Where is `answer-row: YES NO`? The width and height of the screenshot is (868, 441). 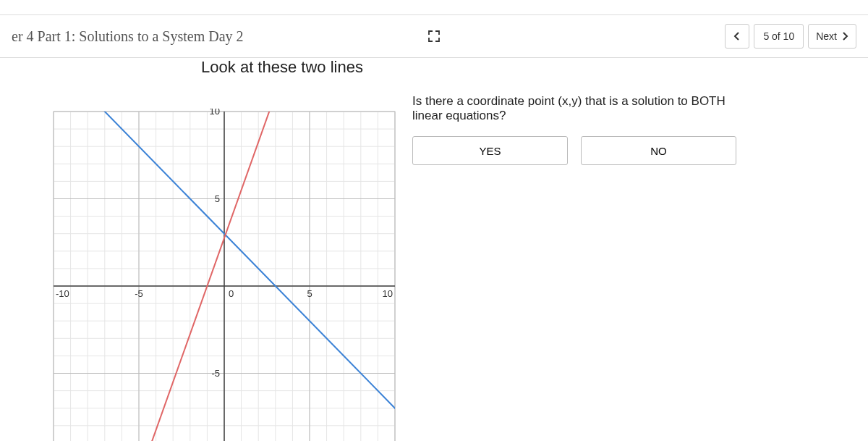 answer-row: YES NO is located at coordinates (640, 151).